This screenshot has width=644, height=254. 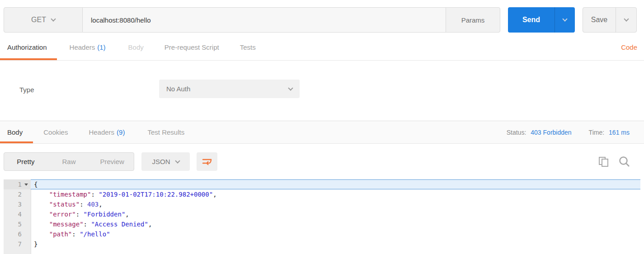 What do you see at coordinates (335, 214) in the screenshot?
I see `code-text: "error": "Forbidden",` at bounding box center [335, 214].